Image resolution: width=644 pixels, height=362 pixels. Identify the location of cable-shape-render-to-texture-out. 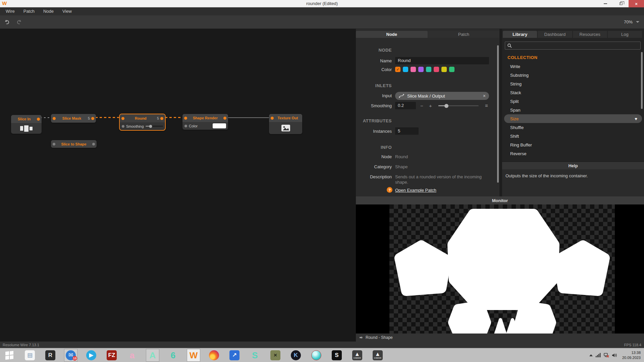
(249, 118).